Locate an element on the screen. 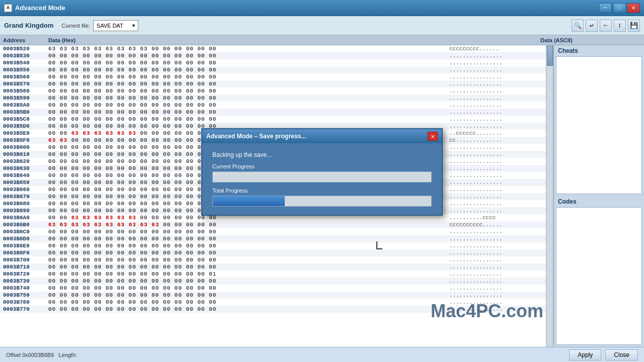 The image size is (644, 362). apply-button: Apply is located at coordinates (585, 355).